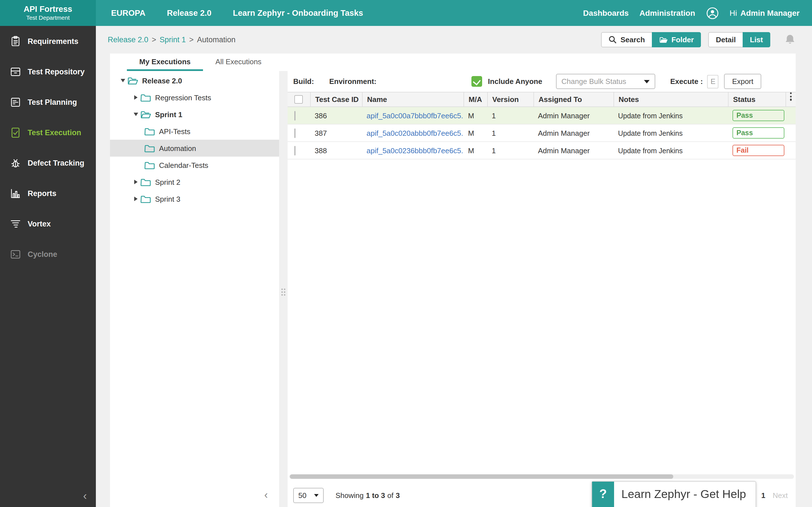  I want to click on status-badge: Fail, so click(758, 150).